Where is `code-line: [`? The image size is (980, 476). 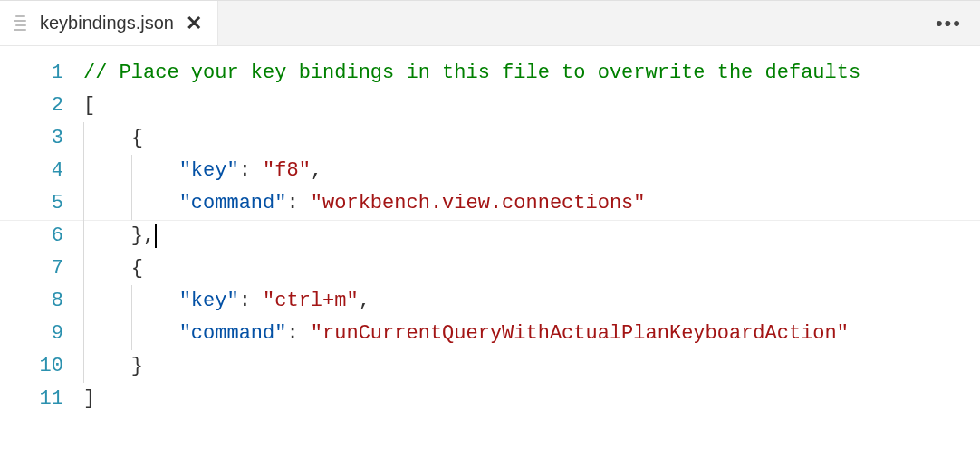 code-line: [ is located at coordinates (532, 106).